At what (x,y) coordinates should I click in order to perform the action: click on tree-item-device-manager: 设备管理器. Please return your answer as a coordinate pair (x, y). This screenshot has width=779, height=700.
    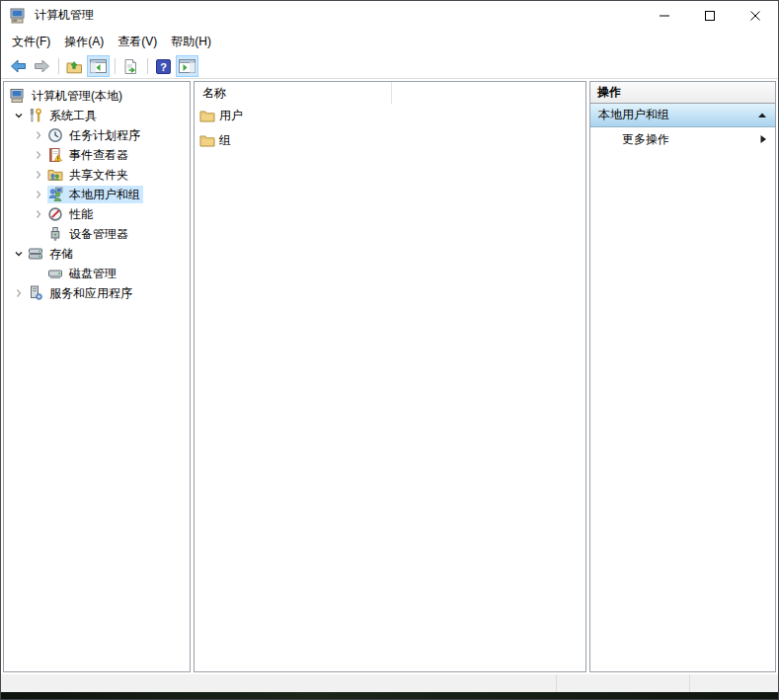
    Looking at the image, I should click on (97, 234).